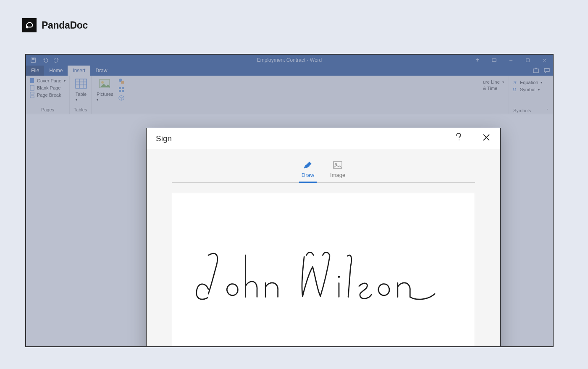  Describe the element at coordinates (48, 95) in the screenshot. I see `ribbon-group-pages: Cover Page▾ Blank Page Page Break Pages` at that location.